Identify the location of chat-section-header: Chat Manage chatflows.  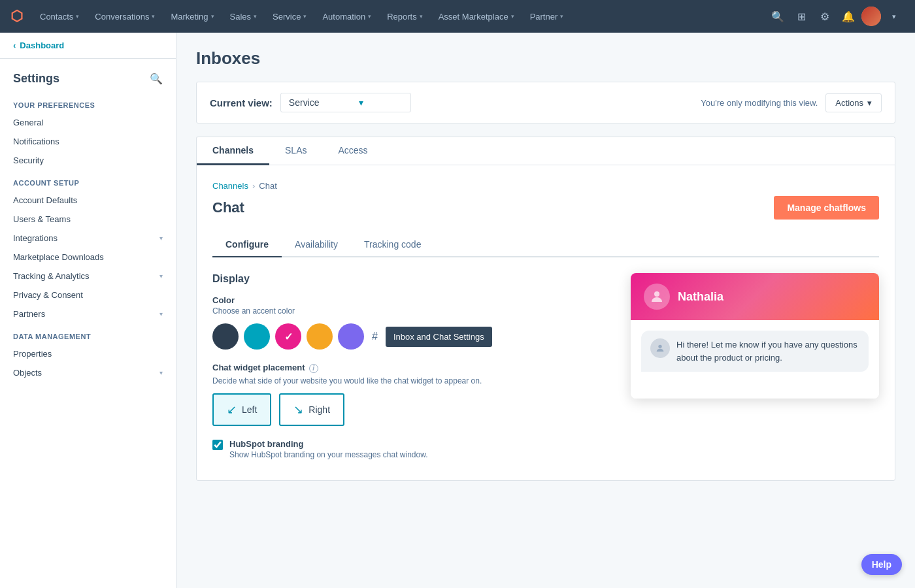
(546, 208).